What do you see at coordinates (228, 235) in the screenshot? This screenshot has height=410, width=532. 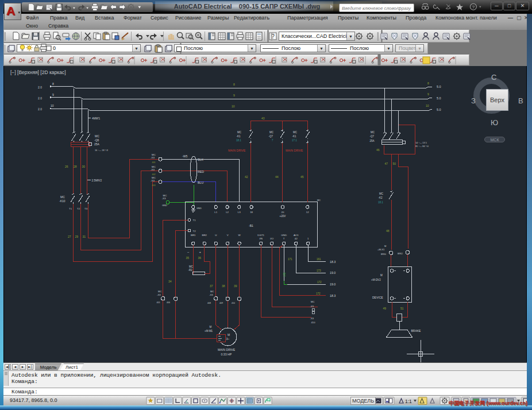 I see `svg-text: V` at bounding box center [228, 235].